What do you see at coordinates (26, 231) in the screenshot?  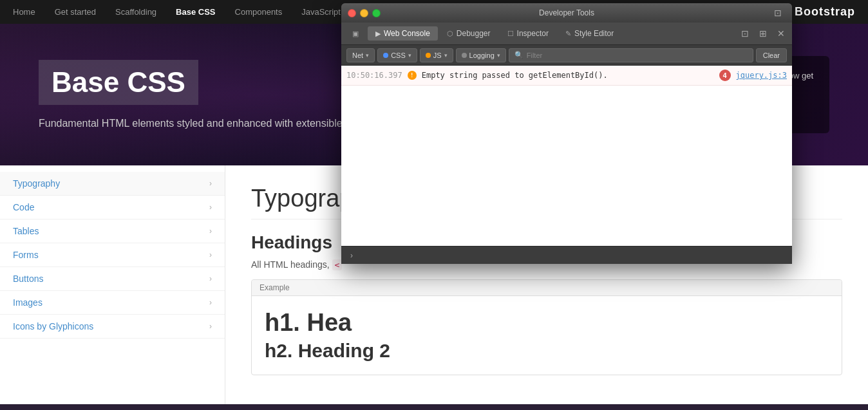 I see `sidebar-label-tables: Tables` at bounding box center [26, 231].